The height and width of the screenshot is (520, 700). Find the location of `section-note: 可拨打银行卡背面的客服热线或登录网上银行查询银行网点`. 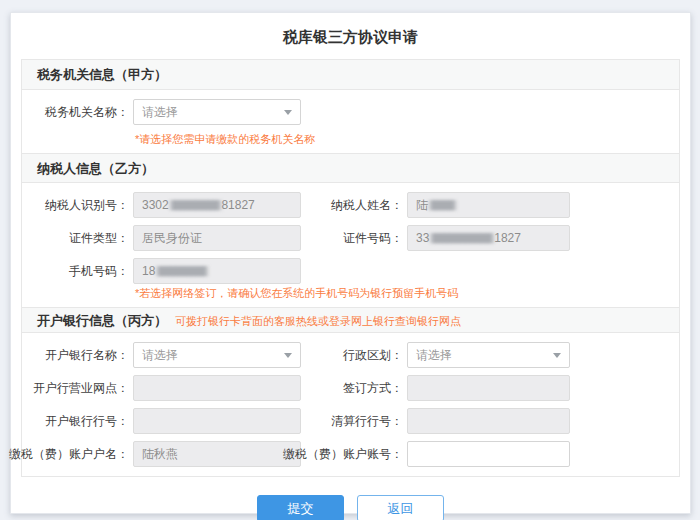

section-note: 可拨打银行卡背面的客服热线或登录网上银行查询银行网点 is located at coordinates (318, 321).